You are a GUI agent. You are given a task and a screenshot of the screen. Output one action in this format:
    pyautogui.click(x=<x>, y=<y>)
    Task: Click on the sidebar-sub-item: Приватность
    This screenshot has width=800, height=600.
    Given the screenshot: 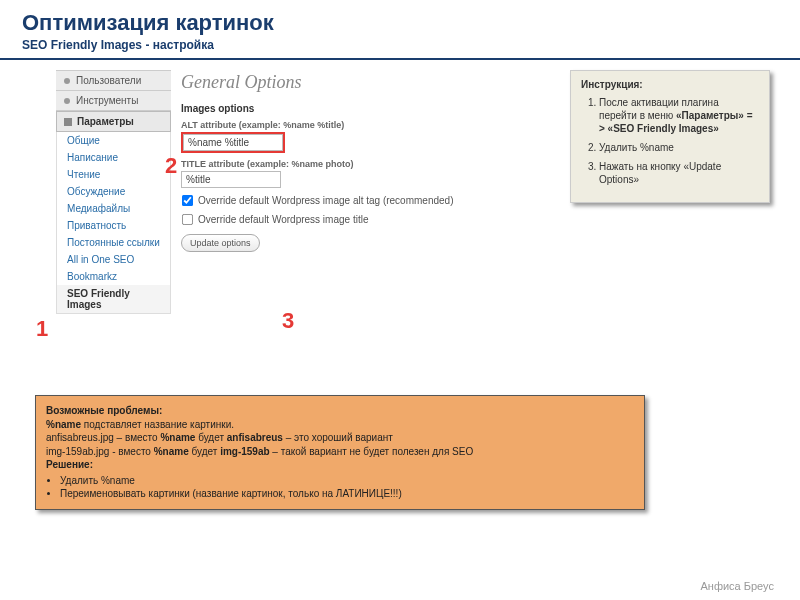 What is the action you would take?
    pyautogui.click(x=114, y=226)
    